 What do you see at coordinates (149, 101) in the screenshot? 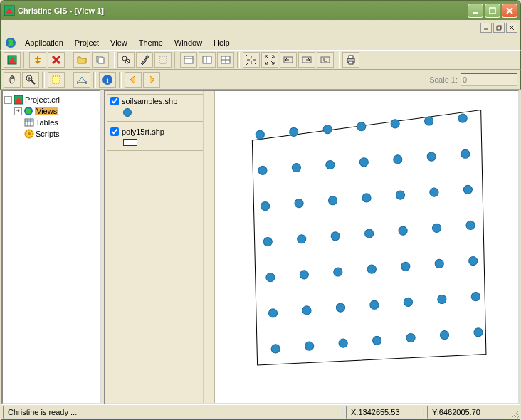
I see `theme-name: soilsamples.shp` at bounding box center [149, 101].